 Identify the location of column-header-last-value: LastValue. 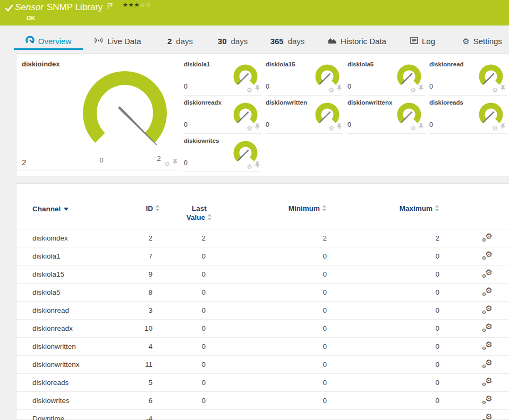
(181, 217).